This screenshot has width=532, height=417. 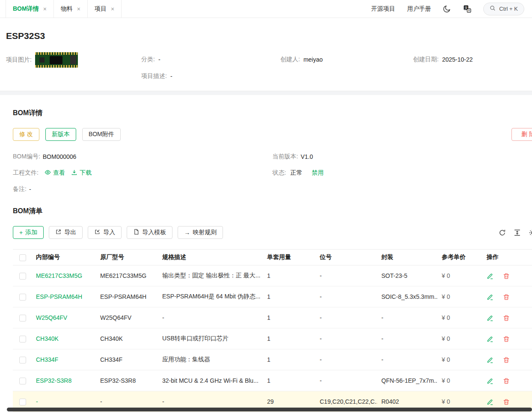 I want to click on creator-value: meiyao, so click(x=313, y=60).